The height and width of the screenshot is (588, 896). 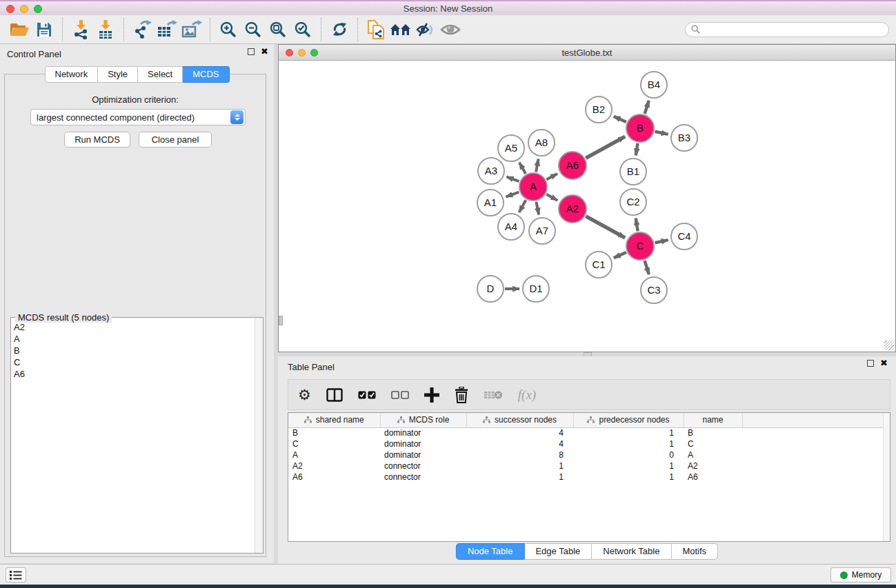 What do you see at coordinates (10, 9) in the screenshot?
I see `close-window-button` at bounding box center [10, 9].